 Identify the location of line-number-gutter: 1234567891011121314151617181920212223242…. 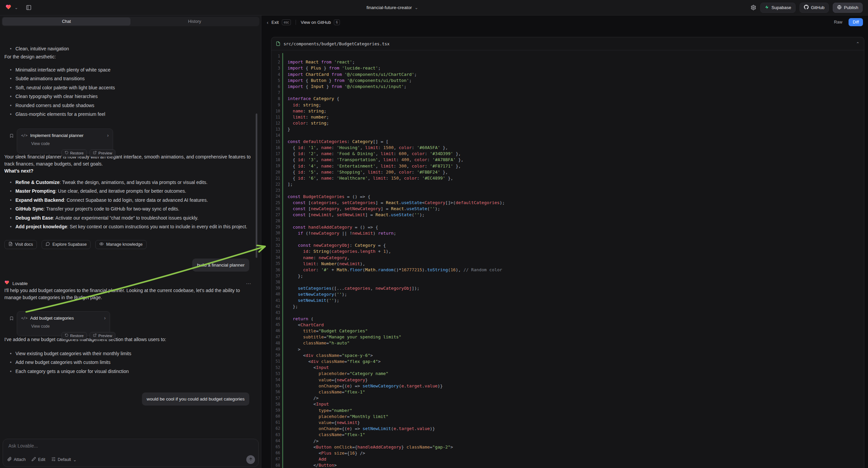
(277, 260).